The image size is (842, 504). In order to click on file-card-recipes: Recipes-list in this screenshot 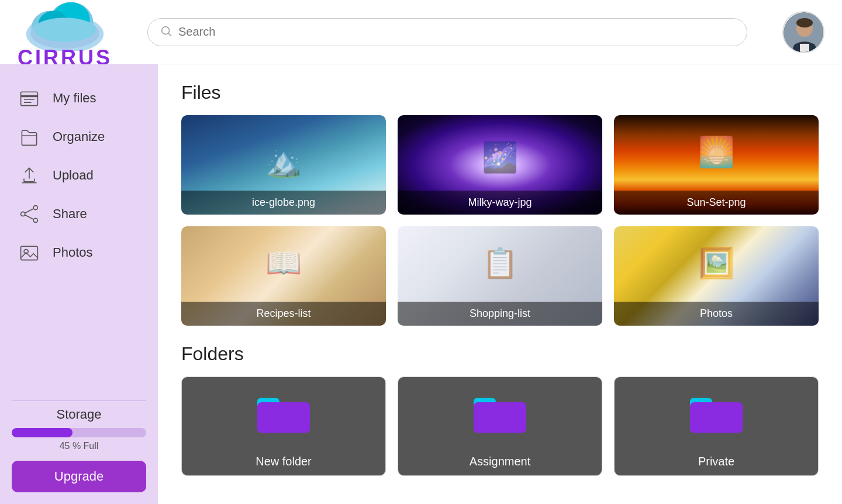, I will do `click(284, 276)`.